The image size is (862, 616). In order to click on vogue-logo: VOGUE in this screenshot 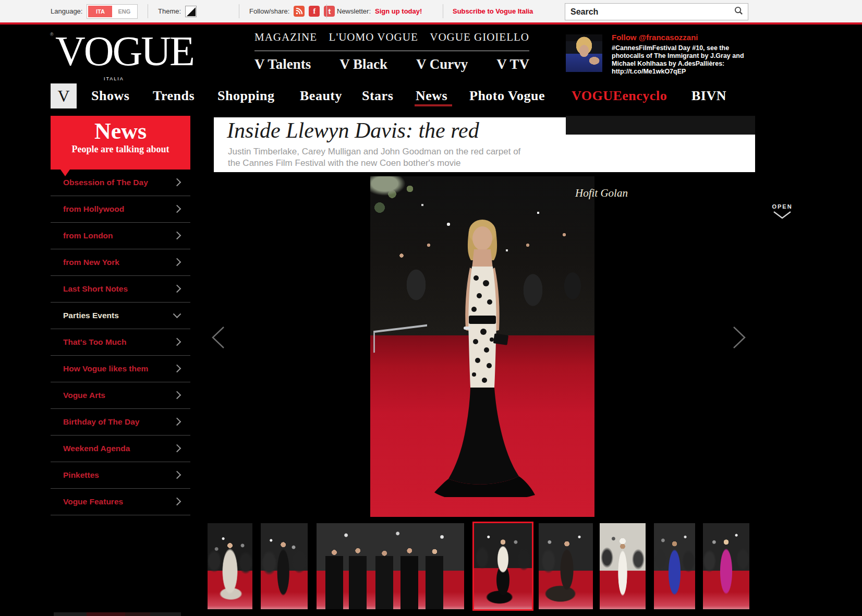, I will do `click(124, 51)`.